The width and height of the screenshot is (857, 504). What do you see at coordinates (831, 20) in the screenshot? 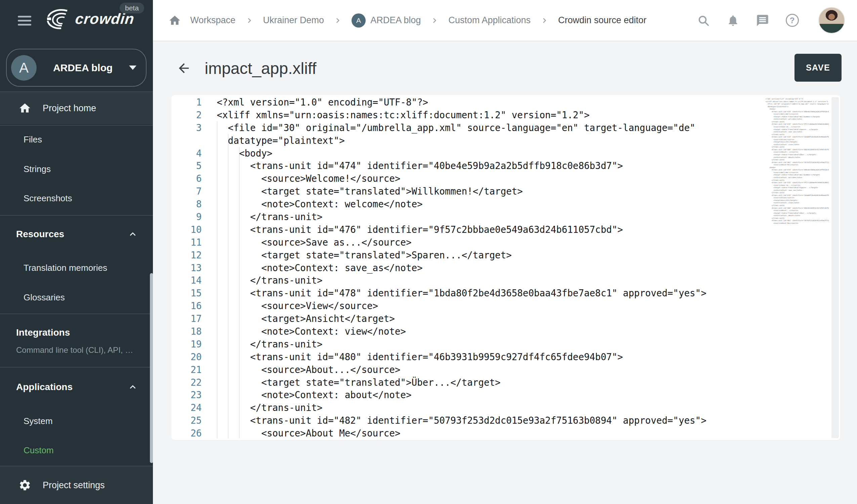
I see `user-avatar` at bounding box center [831, 20].